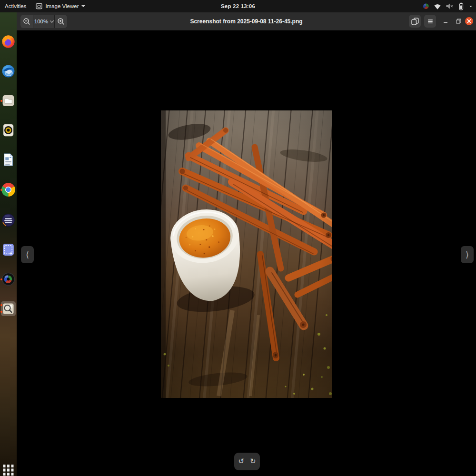 The width and height of the screenshot is (476, 476). I want to click on zoom-in-icon, so click(61, 21).